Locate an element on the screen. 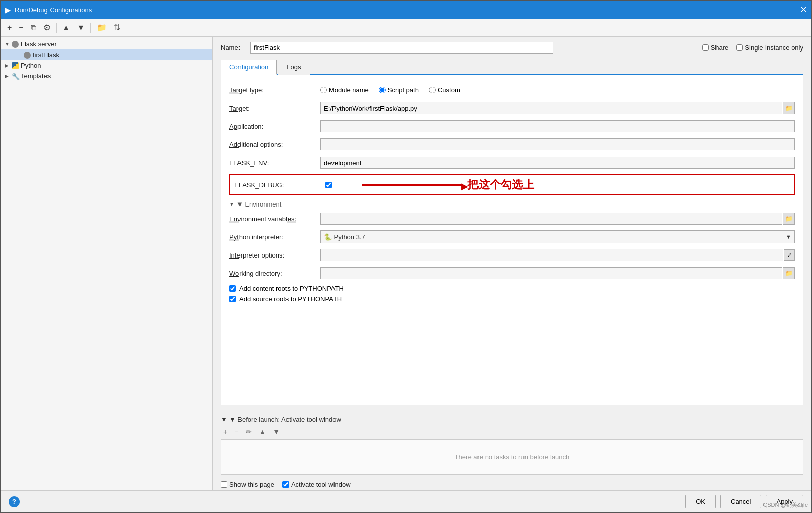  activate-tool-checkbox is located at coordinates (286, 485).